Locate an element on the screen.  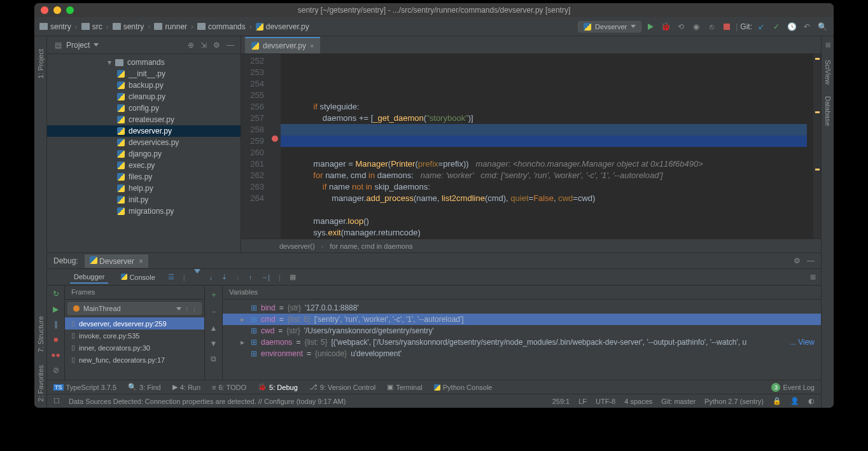
tree-file: migrations.py is located at coordinates (144, 211).